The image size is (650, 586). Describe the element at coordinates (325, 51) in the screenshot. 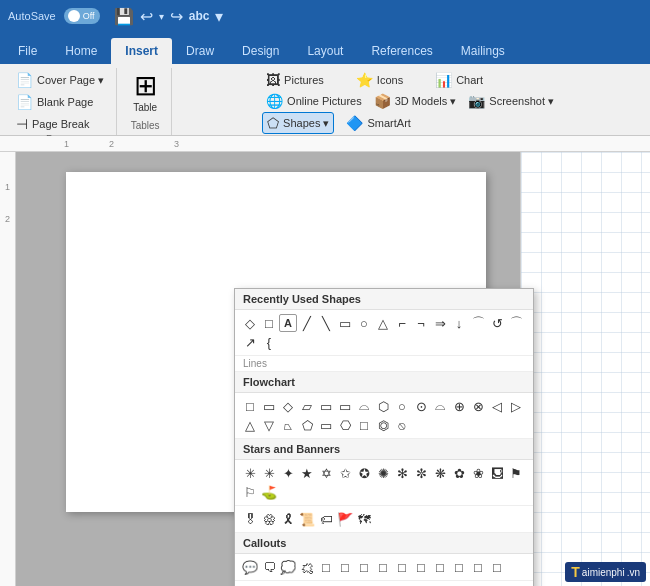

I see `tab-layout: Layout` at that location.